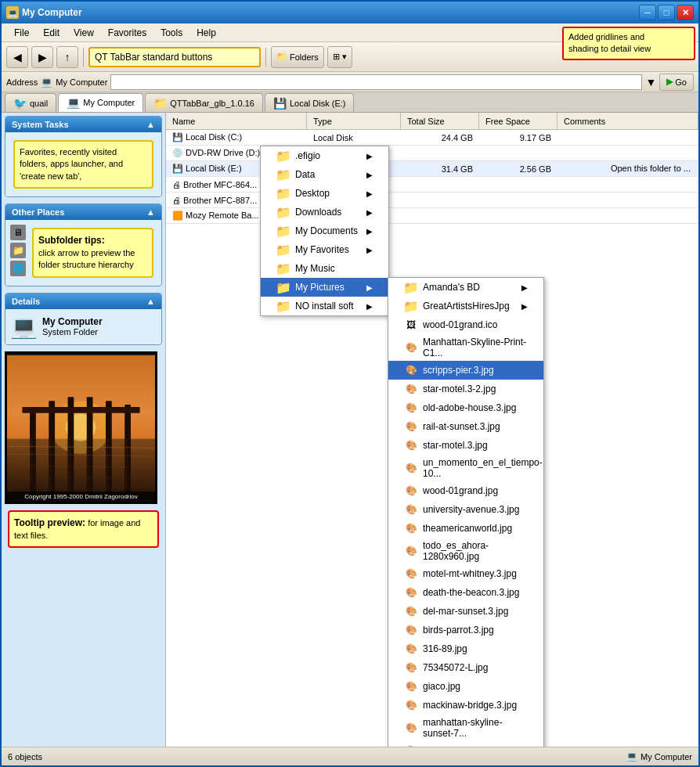 The height and width of the screenshot is (767, 700). What do you see at coordinates (22, 33) in the screenshot?
I see `menu-file: File` at bounding box center [22, 33].